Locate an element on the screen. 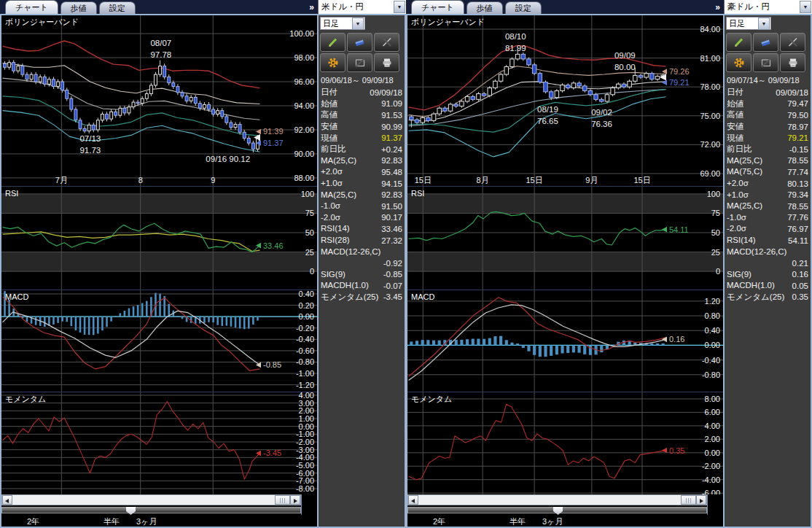 This screenshot has width=812, height=528. momentum-chart: -3.454.003.002.001.000.00-1.00-2.00-3.00… is located at coordinates (159, 443).